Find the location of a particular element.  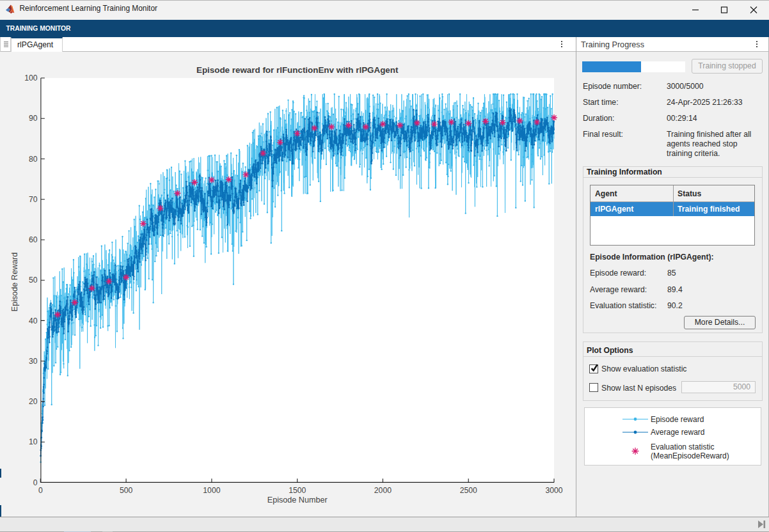

svg-text: 80 is located at coordinates (33, 159).